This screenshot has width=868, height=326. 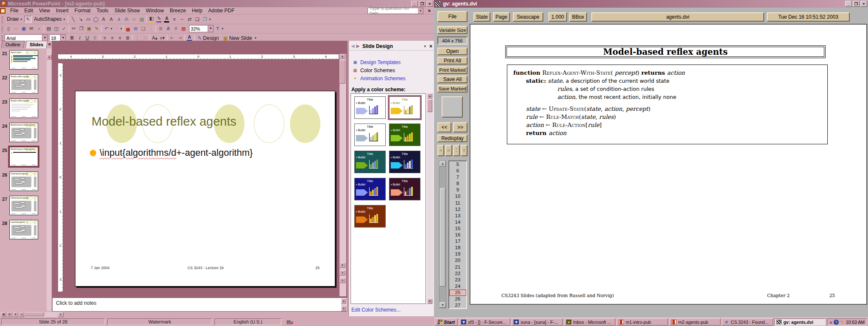 I want to click on gv-page-16: 16, so click(x=458, y=235).